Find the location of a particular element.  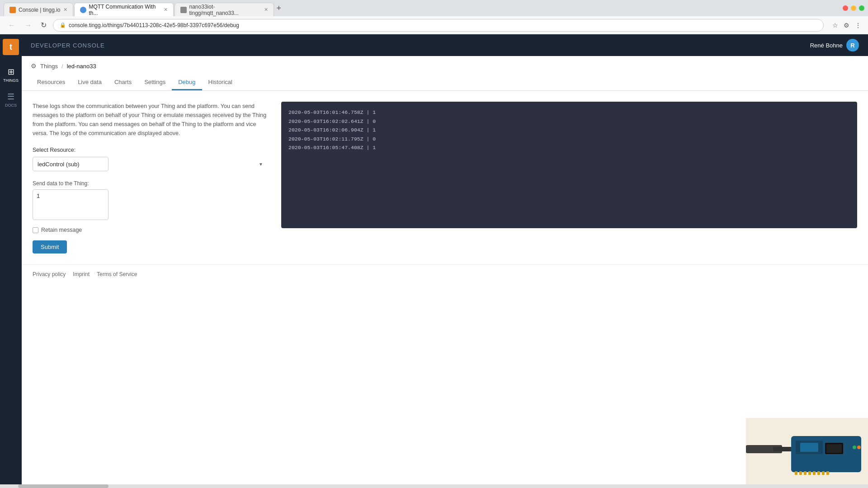

footer-terms: Terms of Service is located at coordinates (117, 274).